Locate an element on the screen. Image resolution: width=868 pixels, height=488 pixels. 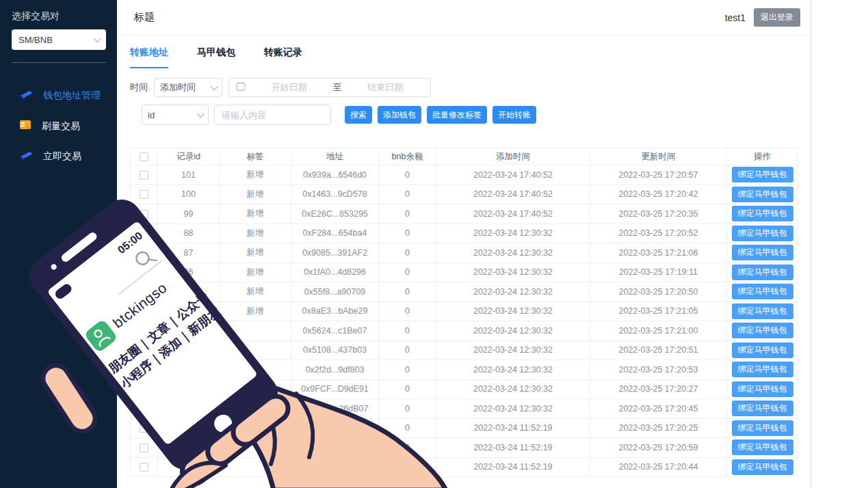
select-all-checkbox is located at coordinates (144, 157).